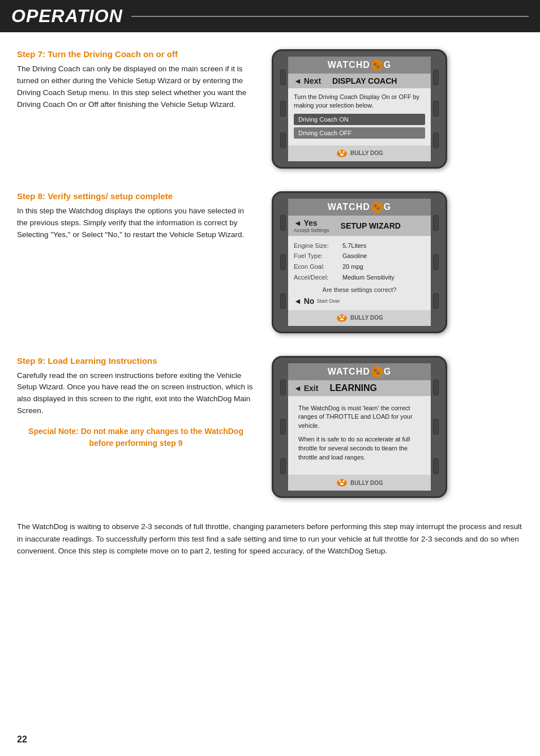 The width and height of the screenshot is (540, 756). What do you see at coordinates (359, 301) in the screenshot?
I see `screen8-no-nav: ◄ No Start Over` at bounding box center [359, 301].